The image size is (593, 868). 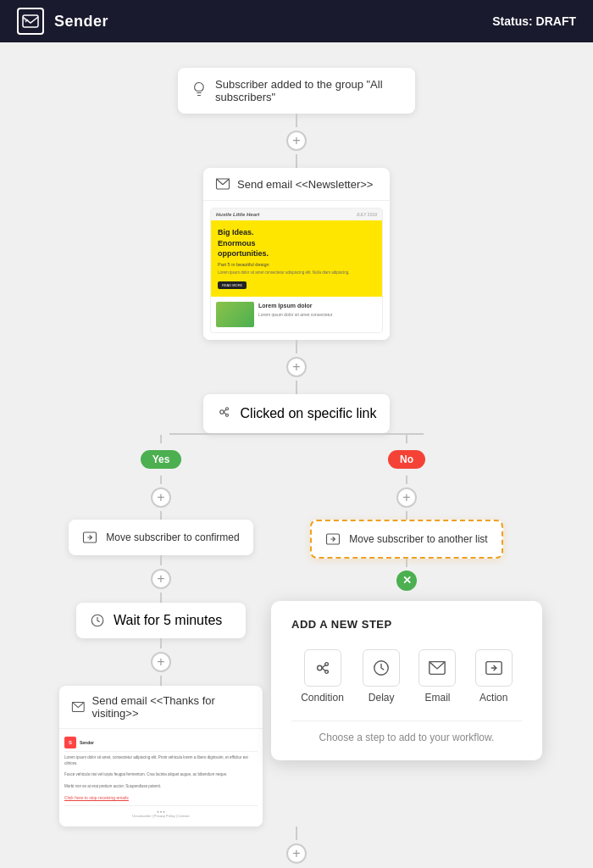 What do you see at coordinates (30, 21) in the screenshot?
I see `logo-icon` at bounding box center [30, 21].